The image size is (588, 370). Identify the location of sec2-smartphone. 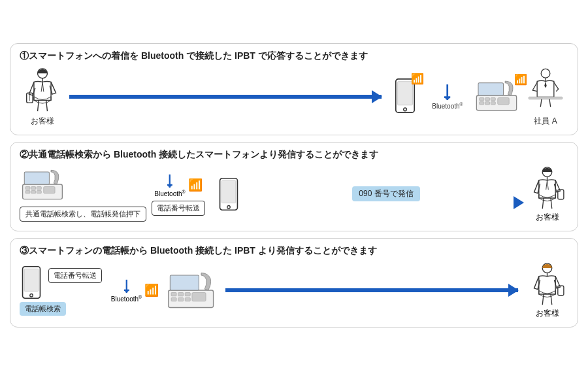
(229, 194).